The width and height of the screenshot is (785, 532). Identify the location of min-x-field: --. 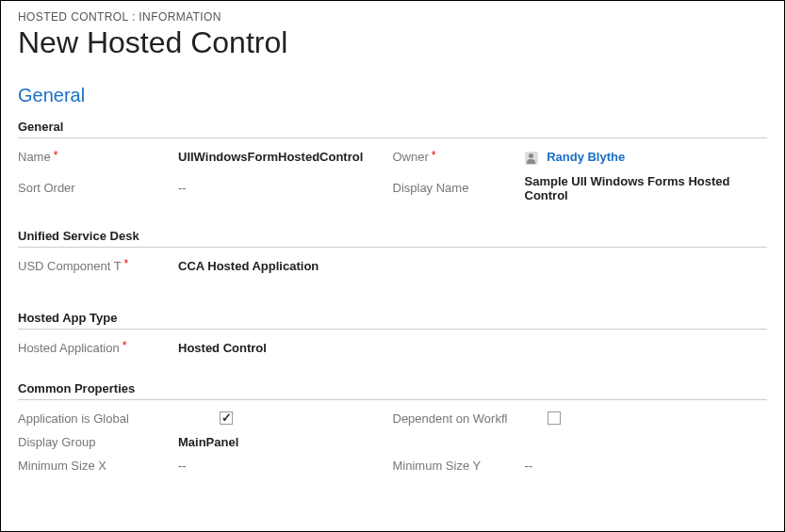
(183, 465).